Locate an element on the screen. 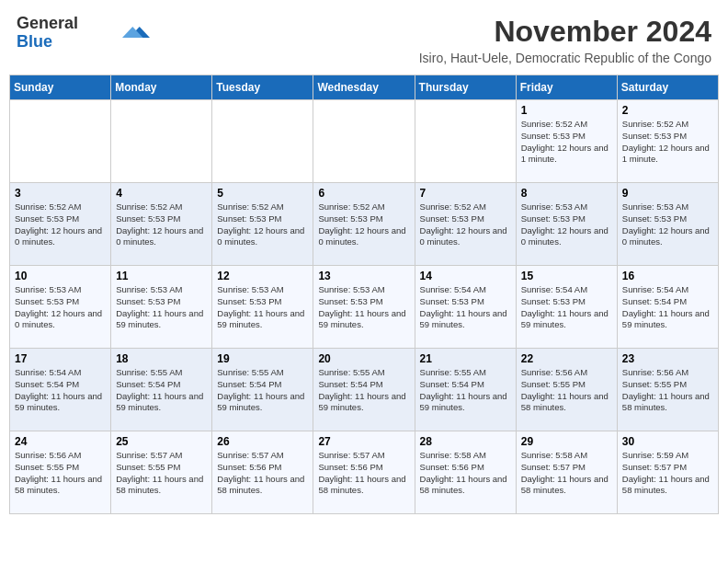  day-cell: 14Sunrise: 5:54 AM Sunset: 5:53 PM Dayli… is located at coordinates (465, 307).